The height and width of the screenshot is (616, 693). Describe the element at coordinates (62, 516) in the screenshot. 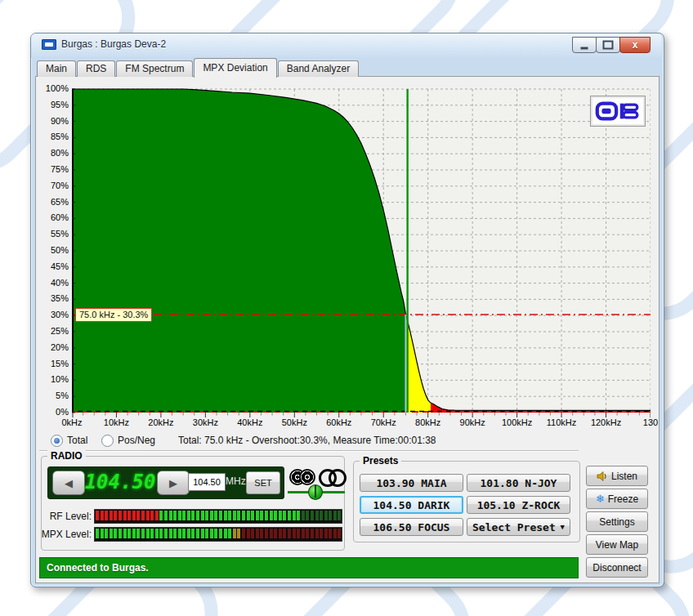

I see `rf-level-label: RF Level:` at that location.